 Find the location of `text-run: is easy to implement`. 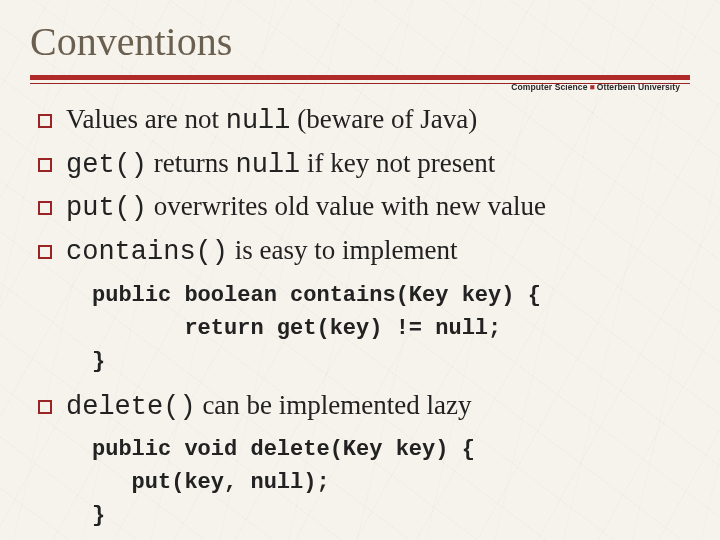

text-run: is easy to implement is located at coordinates (342, 250).